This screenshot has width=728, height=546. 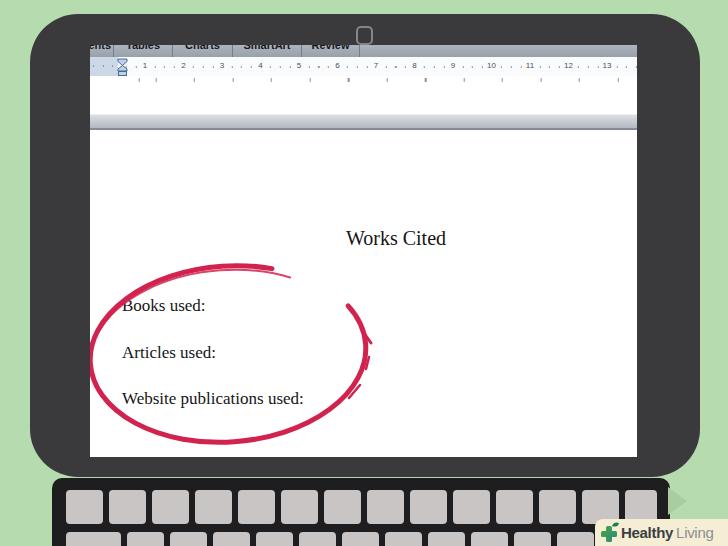 What do you see at coordinates (299, 66) in the screenshot?
I see `ruler-number: 5` at bounding box center [299, 66].